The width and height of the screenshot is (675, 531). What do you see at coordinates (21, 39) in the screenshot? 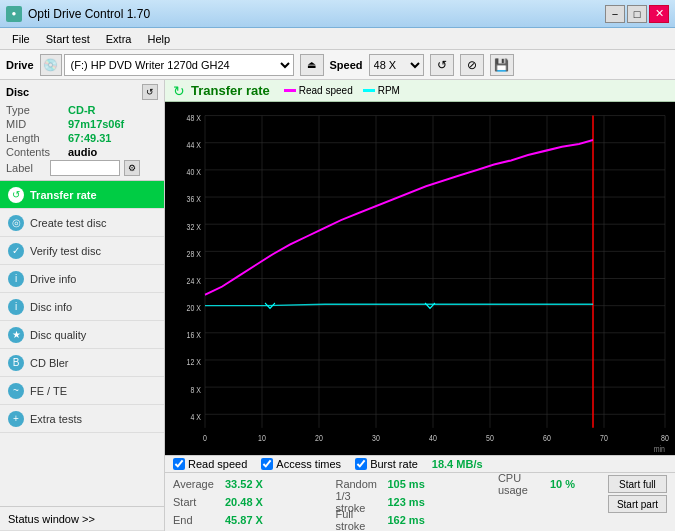
I see `menu-file: File` at bounding box center [21, 39].